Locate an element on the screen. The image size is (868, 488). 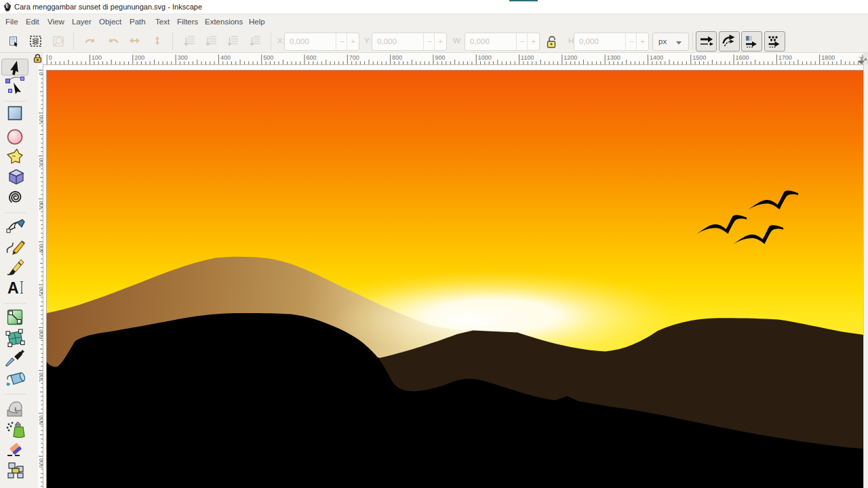
svg-text: 600 is located at coordinates (311, 58).